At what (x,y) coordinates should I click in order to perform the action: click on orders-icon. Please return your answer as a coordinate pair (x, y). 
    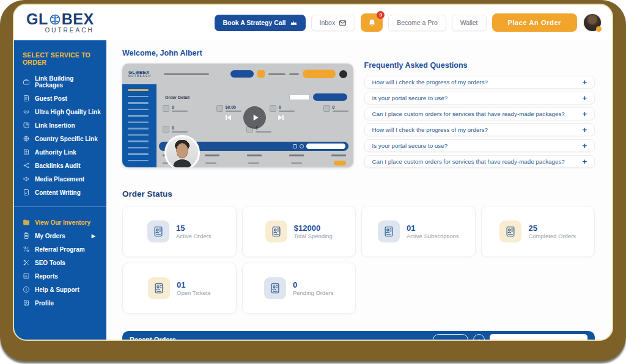
    Looking at the image, I should click on (26, 236).